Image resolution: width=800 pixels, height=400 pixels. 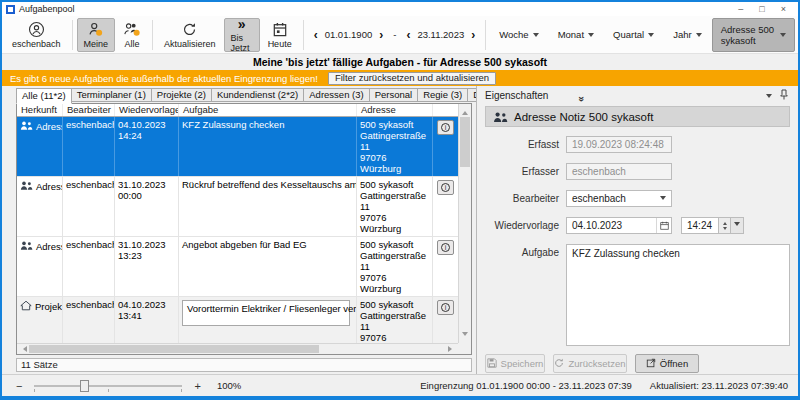 What do you see at coordinates (522, 198) in the screenshot?
I see `bearbeiter-label: Bearbeiter` at bounding box center [522, 198].